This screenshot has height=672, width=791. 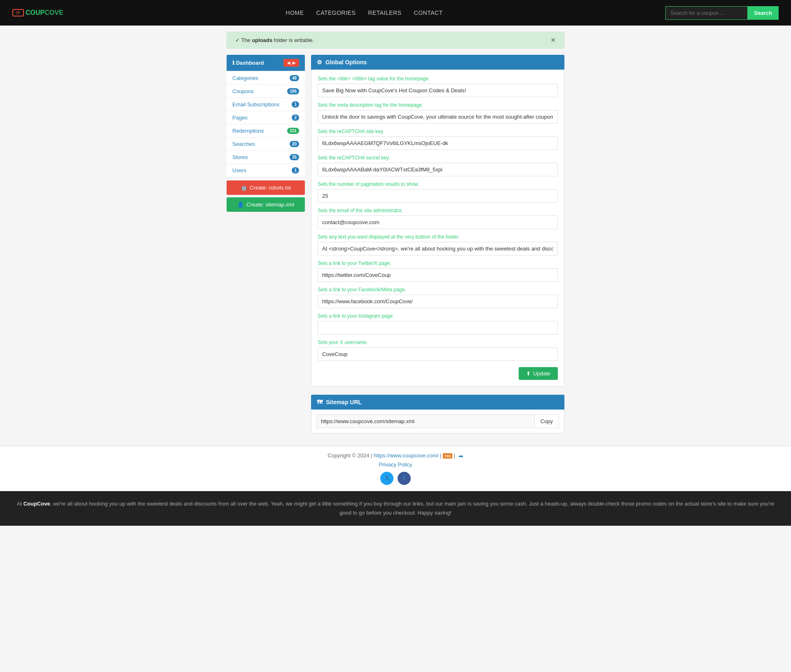 What do you see at coordinates (266, 157) in the screenshot?
I see `sidebar-item-stores: Stores 35` at bounding box center [266, 157].